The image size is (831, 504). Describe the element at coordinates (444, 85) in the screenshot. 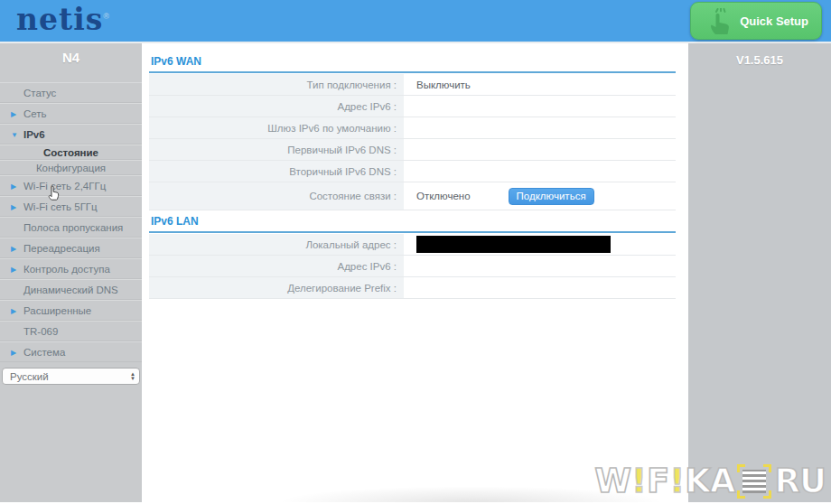

I see `row-value-text: Выключить` at that location.